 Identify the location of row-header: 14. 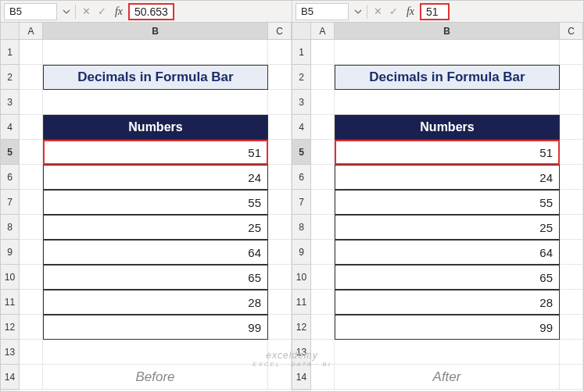
(302, 377).